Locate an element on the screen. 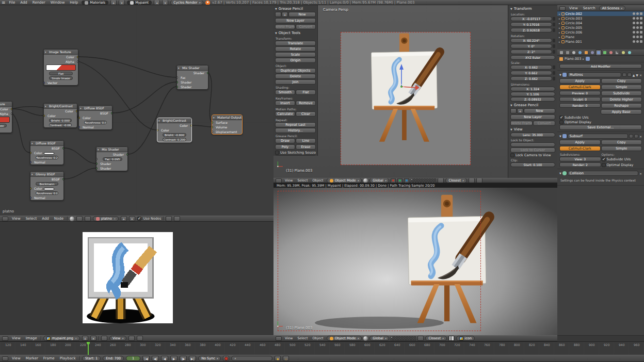  translate-manipulator is located at coordinates (408, 77).